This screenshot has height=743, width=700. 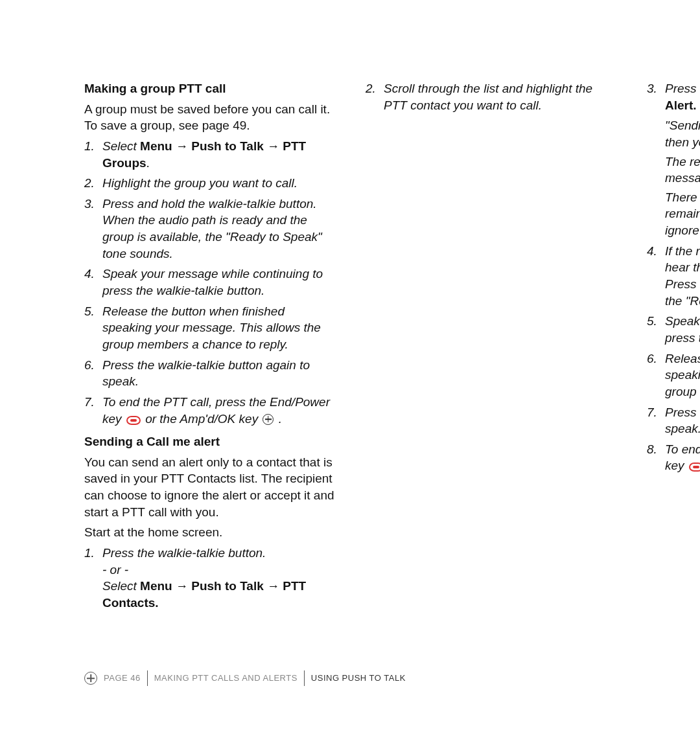 I want to click on list-item: 2. Highlight the group you want to call., so click(x=209, y=183).